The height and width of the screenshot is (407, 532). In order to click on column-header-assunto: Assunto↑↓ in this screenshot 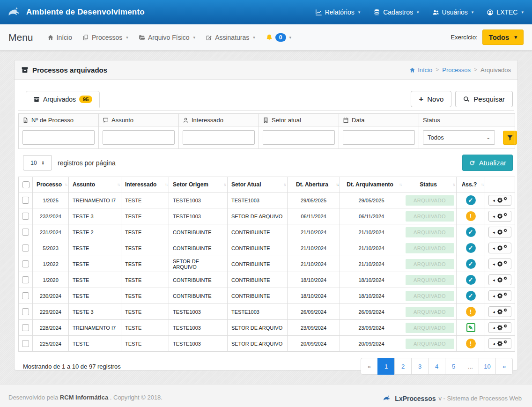, I will do `click(95, 185)`.